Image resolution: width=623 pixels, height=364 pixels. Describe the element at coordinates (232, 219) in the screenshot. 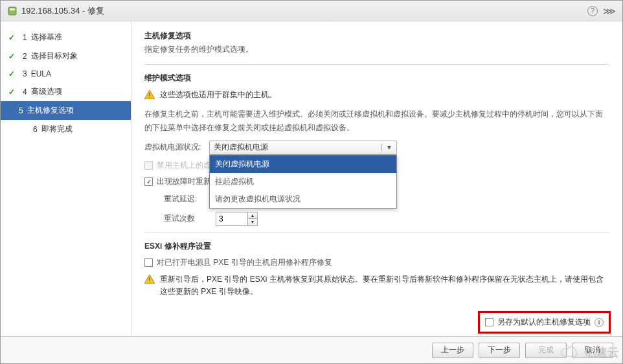

I see `retry-count-input` at that location.